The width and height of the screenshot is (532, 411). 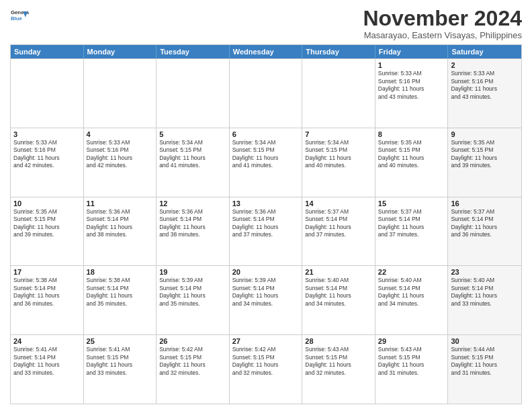 What do you see at coordinates (339, 52) in the screenshot?
I see `header-cell-thursday: Thursday` at bounding box center [339, 52].